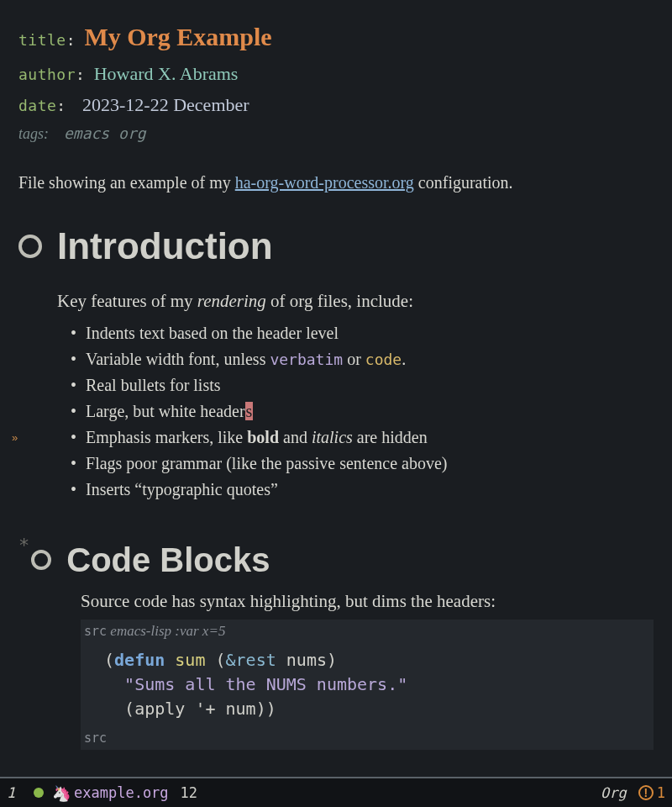  Describe the element at coordinates (324, 182) in the screenshot. I see `config-link: ha-org-word-processor.org` at that location.